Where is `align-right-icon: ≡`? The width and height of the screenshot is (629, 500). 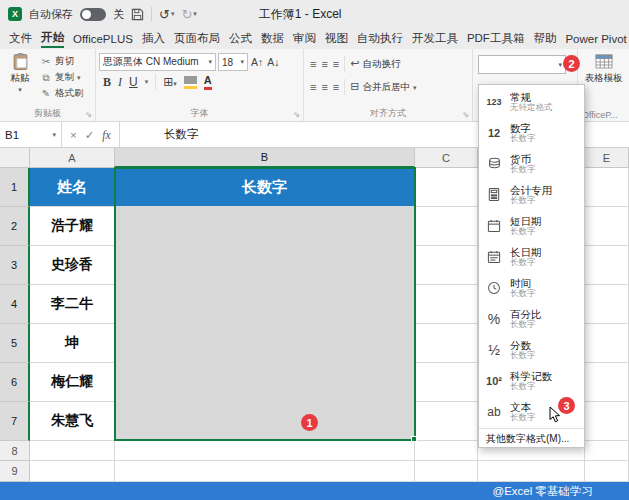 align-right-icon: ≡ is located at coordinates (336, 87).